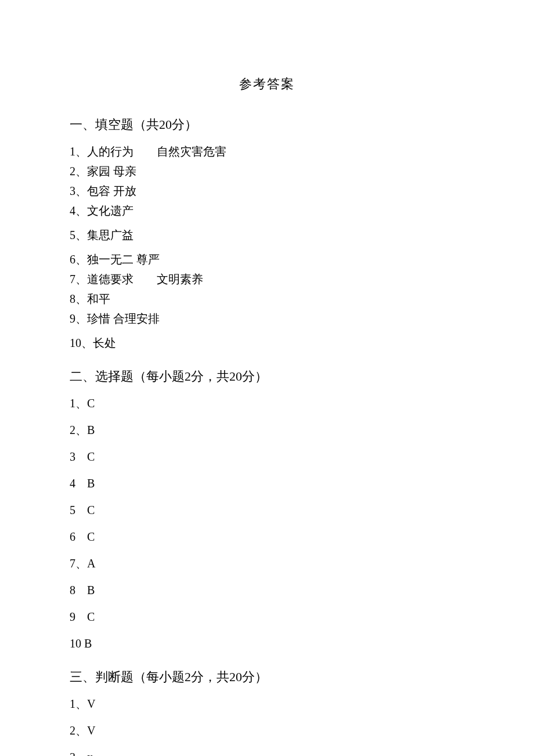 This screenshot has width=534, height=756. What do you see at coordinates (267, 510) in the screenshot?
I see `choice-answer-item: 5 C` at bounding box center [267, 510].